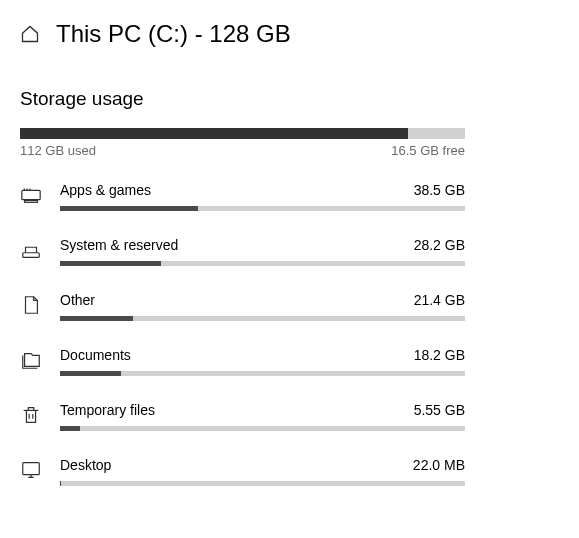 This screenshot has height=538, width=579. Describe the element at coordinates (440, 245) in the screenshot. I see `category-size: 28.2 GB` at that location.